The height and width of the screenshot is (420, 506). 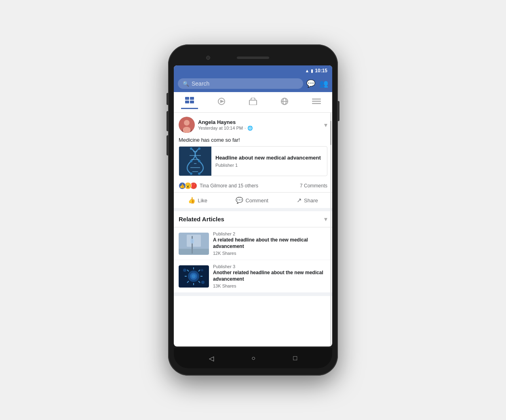 I want to click on reaction-count: Tina Gilmore and 15 others, so click(x=229, y=186).